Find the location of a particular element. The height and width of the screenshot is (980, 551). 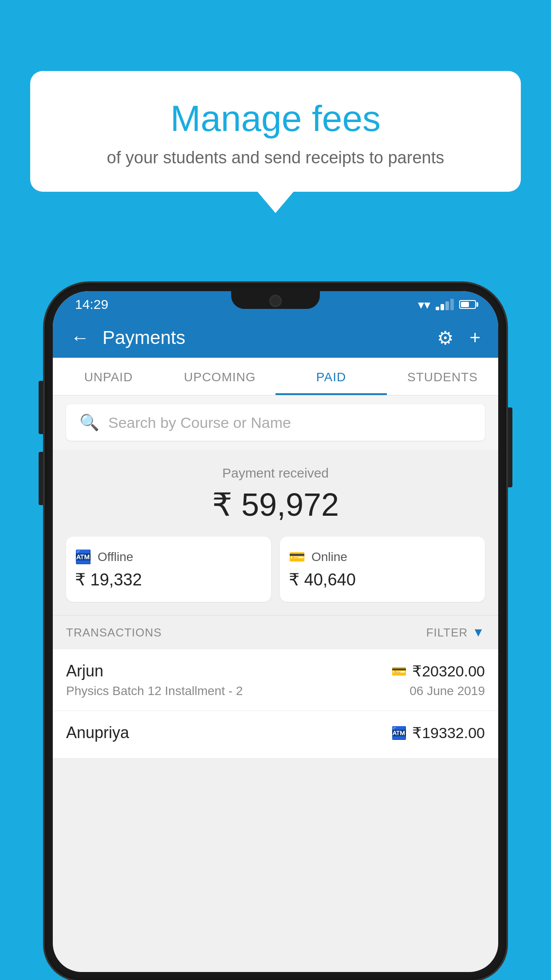

offline-icon: 🏧 is located at coordinates (83, 557).